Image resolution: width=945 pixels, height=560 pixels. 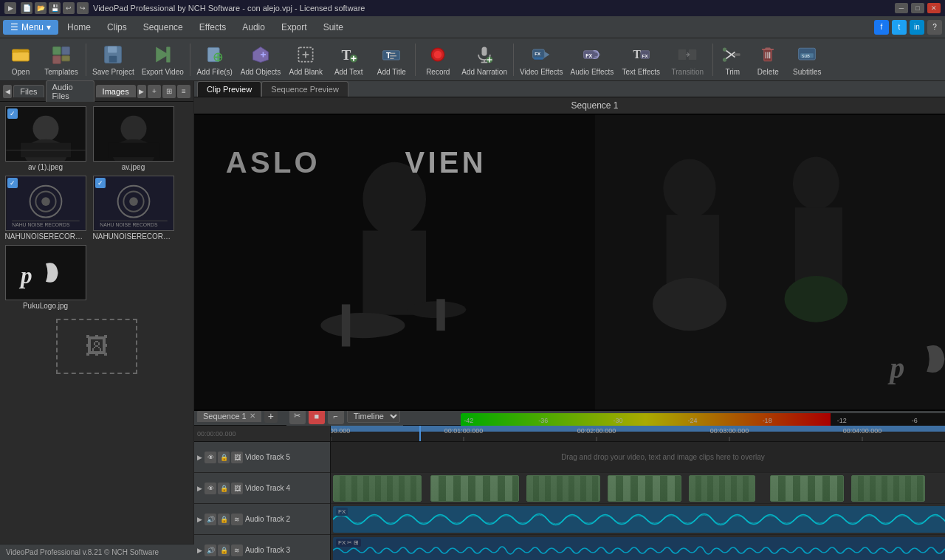 I want to click on list-view-btn: ≡, so click(x=184, y=91).